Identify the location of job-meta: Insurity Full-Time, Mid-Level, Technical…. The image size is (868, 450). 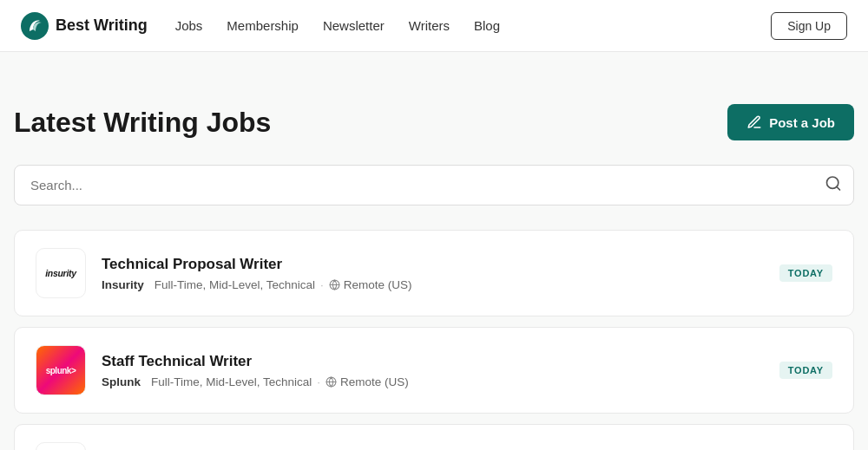
(432, 284).